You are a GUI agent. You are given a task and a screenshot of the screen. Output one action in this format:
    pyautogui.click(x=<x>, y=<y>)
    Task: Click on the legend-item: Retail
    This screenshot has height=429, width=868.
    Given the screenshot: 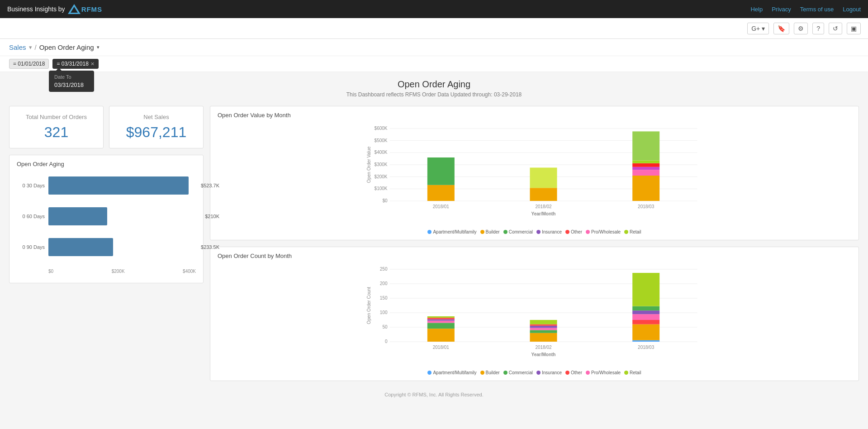 What is the action you would take?
    pyautogui.click(x=633, y=232)
    